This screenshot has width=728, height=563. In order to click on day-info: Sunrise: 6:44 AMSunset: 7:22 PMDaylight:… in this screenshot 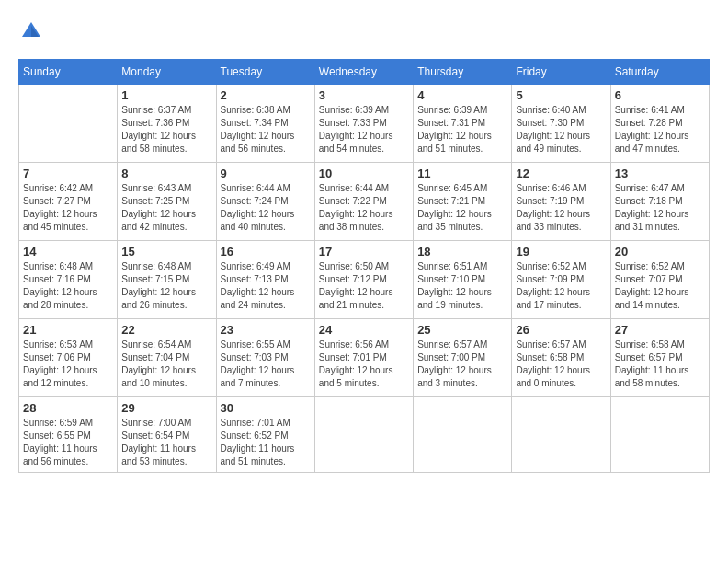, I will do `click(364, 208)`.